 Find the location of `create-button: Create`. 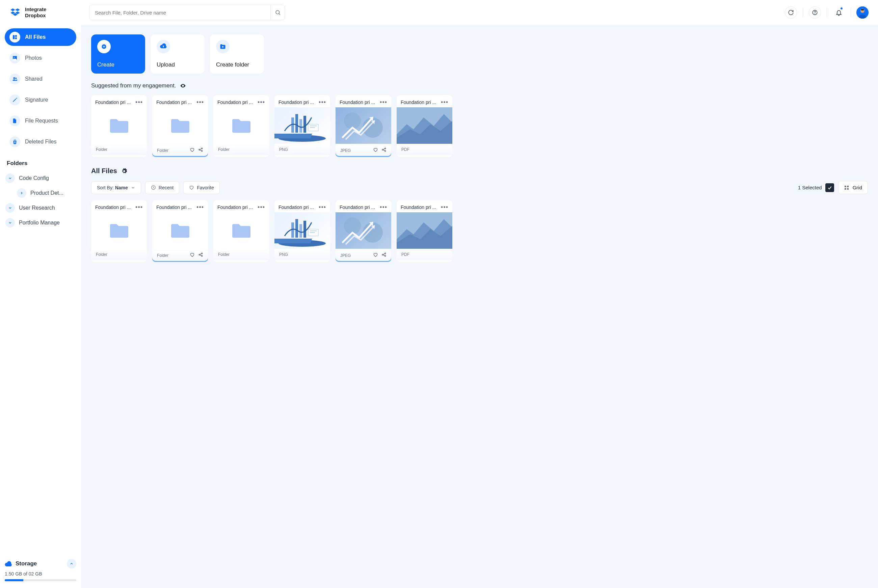

create-button: Create is located at coordinates (118, 54).